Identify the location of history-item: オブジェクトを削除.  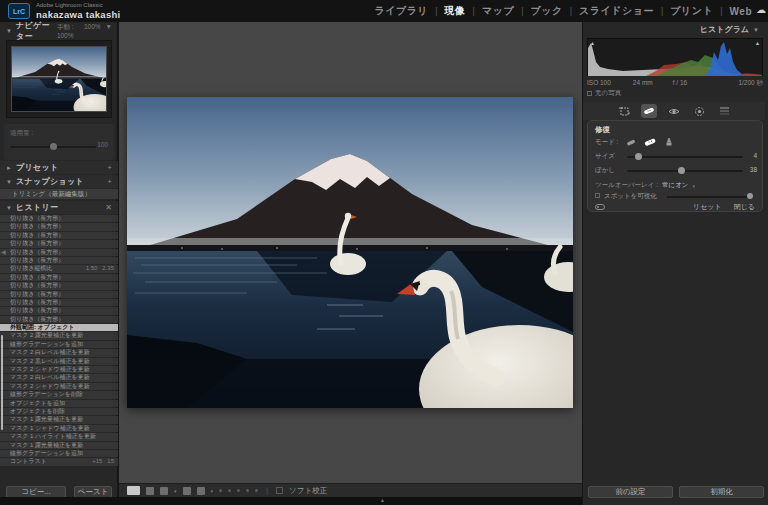
(59, 412).